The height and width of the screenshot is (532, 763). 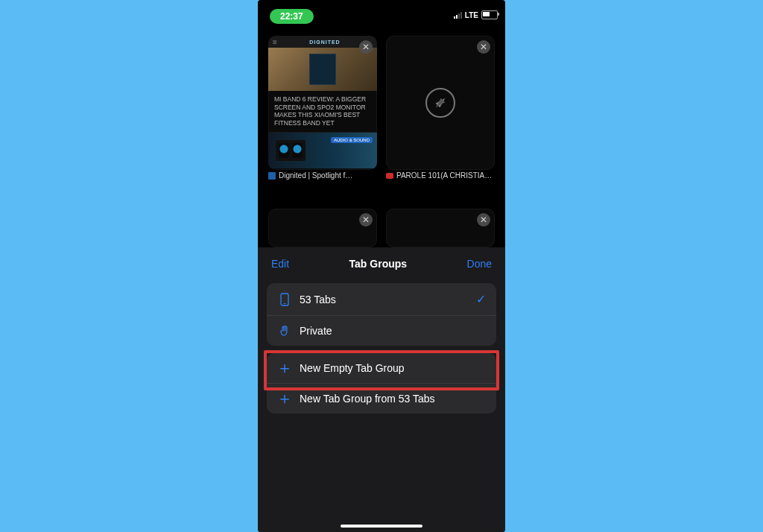 I want to click on site-brand: DIGNITED, so click(x=325, y=42).